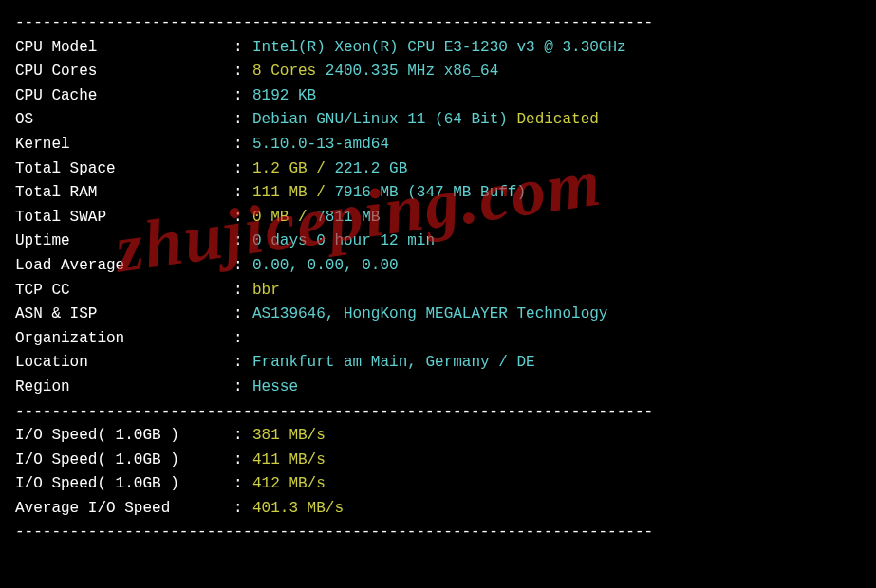  I want to click on value-part: 412 MB/s, so click(289, 484).